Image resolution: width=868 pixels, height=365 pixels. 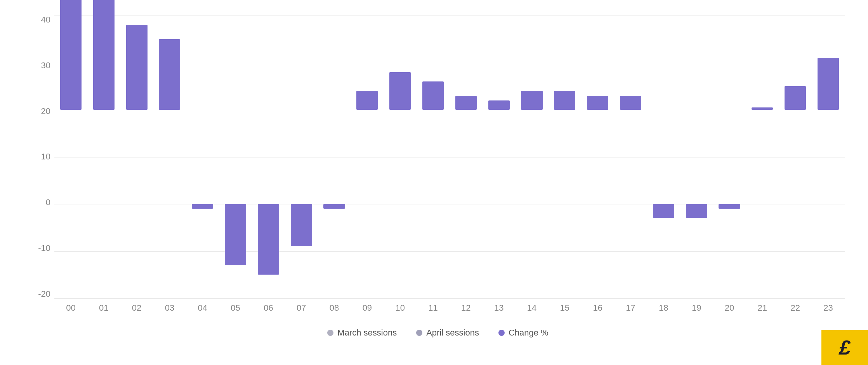 What do you see at coordinates (400, 308) in the screenshot?
I see `x-axis-label: 10` at bounding box center [400, 308].